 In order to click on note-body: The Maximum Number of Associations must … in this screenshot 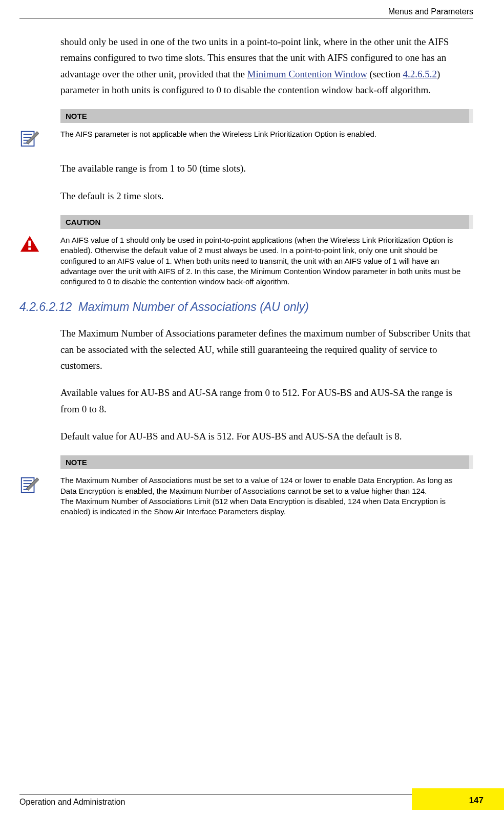, I will do `click(267, 496)`.